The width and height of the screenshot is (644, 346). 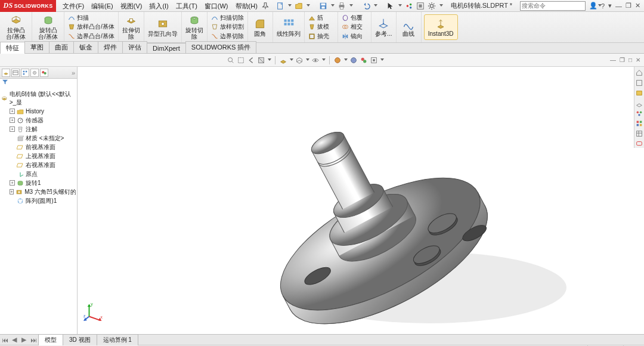 I want to click on settings-icon, so click(x=432, y=6).